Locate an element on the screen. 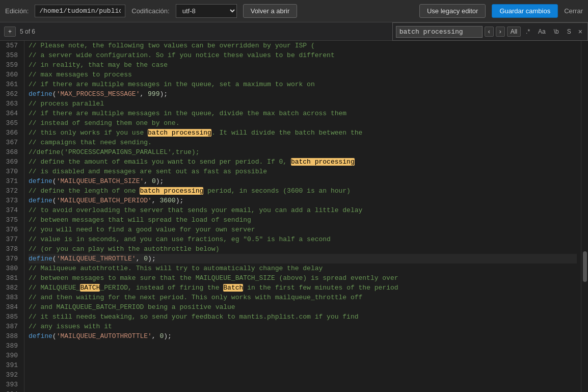 The width and height of the screenshot is (588, 392). legacy-editor-button: Use legacy editor is located at coordinates (452, 11).